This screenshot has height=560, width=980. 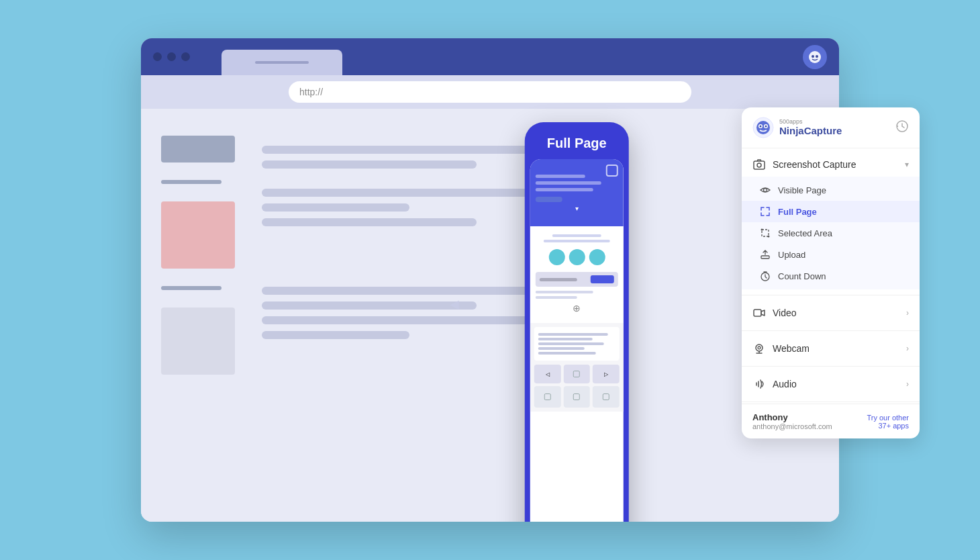 I want to click on eye-icon, so click(x=765, y=190).